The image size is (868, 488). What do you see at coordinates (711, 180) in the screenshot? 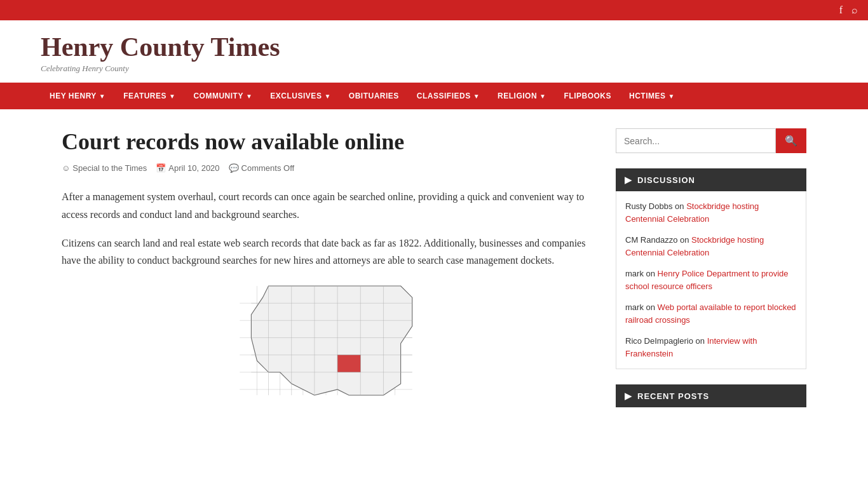
I see `discussion-header: ▶ DISCUSSION` at bounding box center [711, 180].